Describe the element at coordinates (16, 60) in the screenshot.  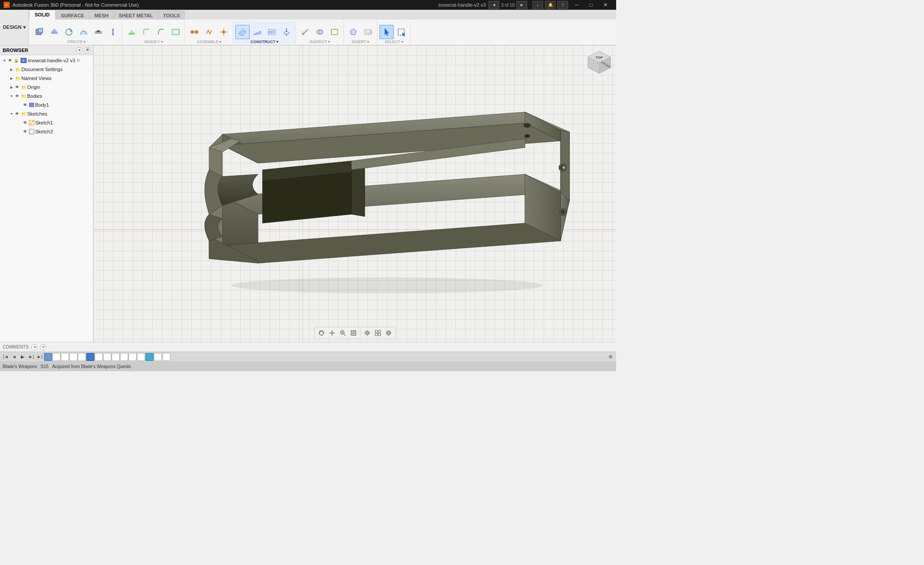
I see `lock-icon-doc: 🔒` at that location.